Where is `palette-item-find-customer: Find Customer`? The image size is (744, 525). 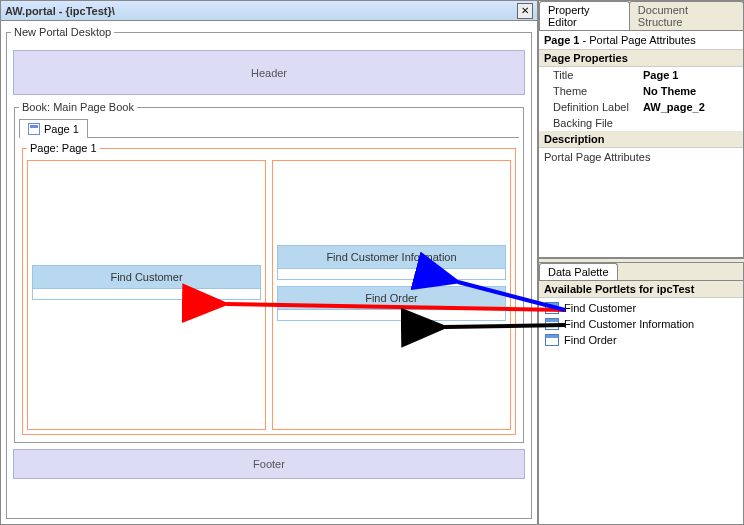 palette-item-find-customer: Find Customer is located at coordinates (641, 308).